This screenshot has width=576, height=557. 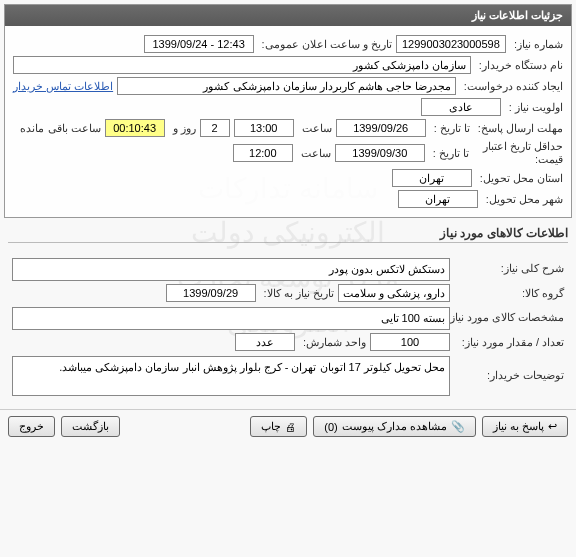 I want to click on qty-field: 100, so click(x=410, y=342).